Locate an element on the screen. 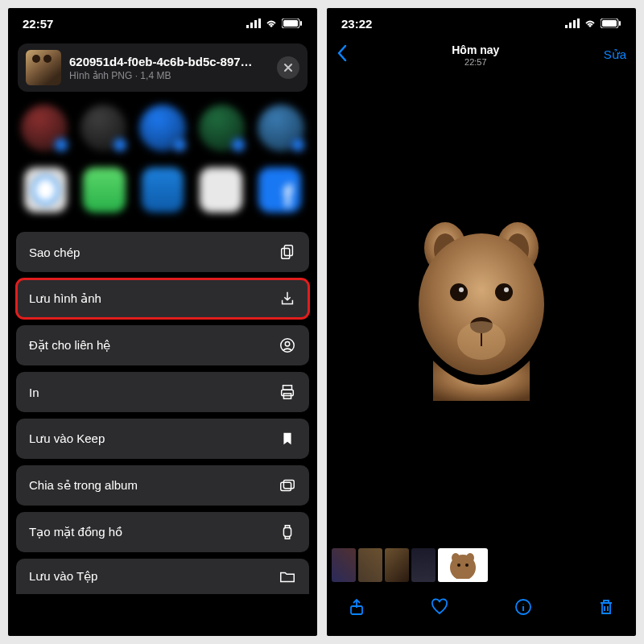  favorite-button is located at coordinates (440, 607).